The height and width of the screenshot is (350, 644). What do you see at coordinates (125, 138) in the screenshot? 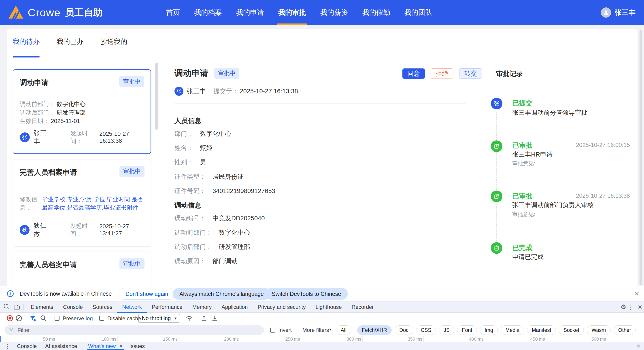
I see `start-time: 2025-10-27 16:13:38` at bounding box center [125, 138].